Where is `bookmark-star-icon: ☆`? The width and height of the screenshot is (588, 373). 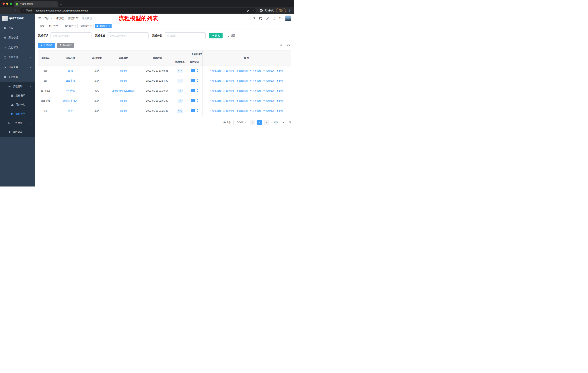
bookmark-star-icon: ☆ is located at coordinates (253, 11).